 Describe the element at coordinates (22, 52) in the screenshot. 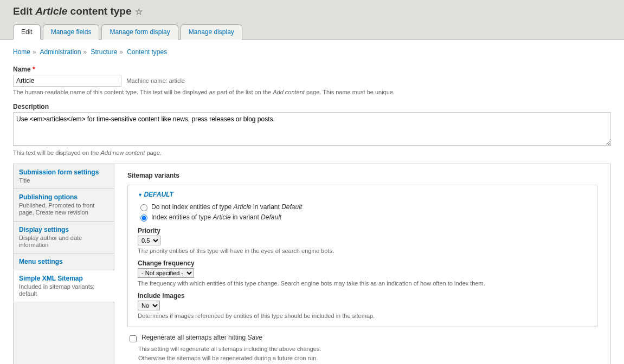

I see `breadcrumb-home: Home` at that location.